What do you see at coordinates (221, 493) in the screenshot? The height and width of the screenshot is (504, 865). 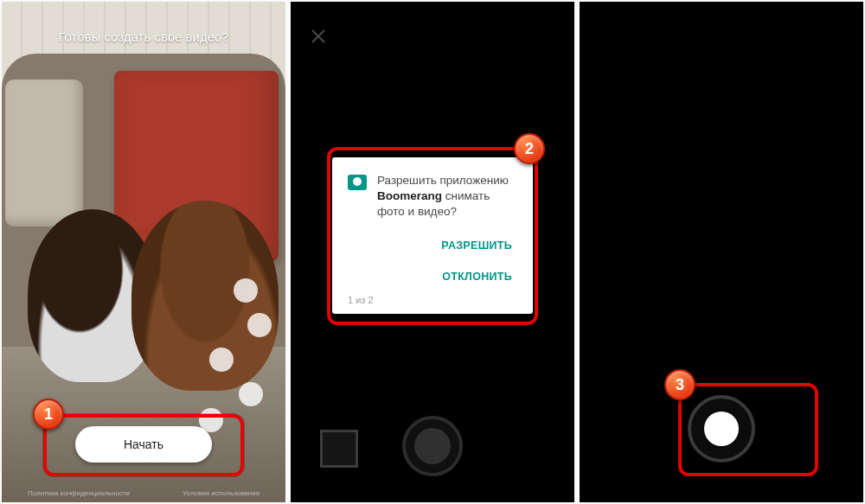 I see `terms-link: Условия использования` at bounding box center [221, 493].